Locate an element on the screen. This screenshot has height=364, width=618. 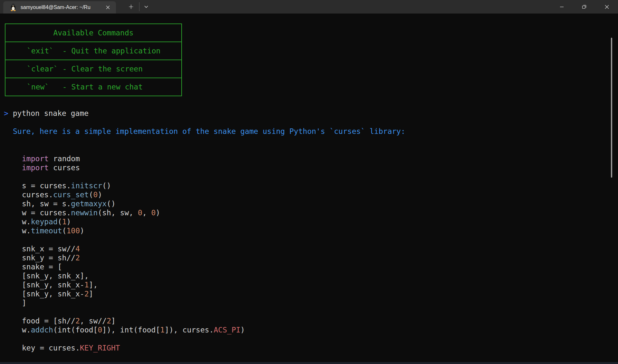
tab-title: samyouel84@Sam-Acer: ~/Ru is located at coordinates (61, 7).